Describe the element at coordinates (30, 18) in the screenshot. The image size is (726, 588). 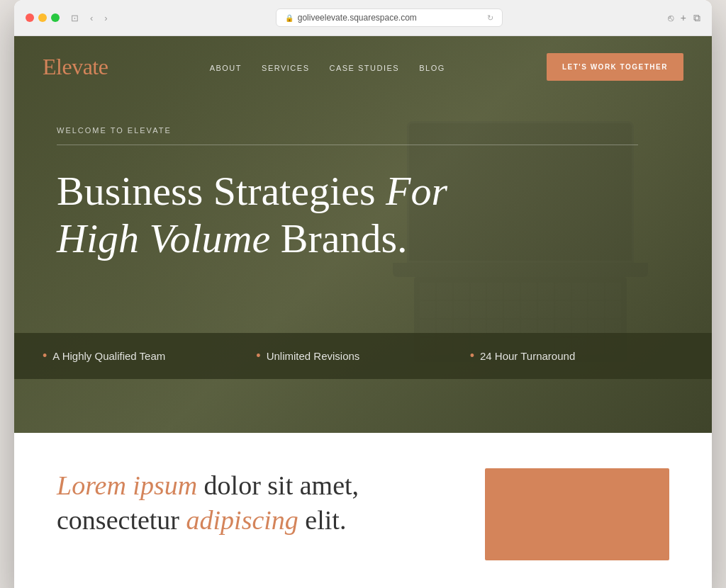
I see `close-button` at that location.